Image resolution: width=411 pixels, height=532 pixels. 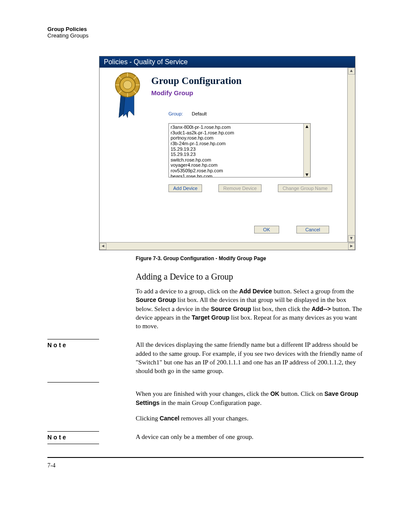 What do you see at coordinates (351, 155) in the screenshot?
I see `viewport-vscrollbar: ▲ ▼` at bounding box center [351, 155].